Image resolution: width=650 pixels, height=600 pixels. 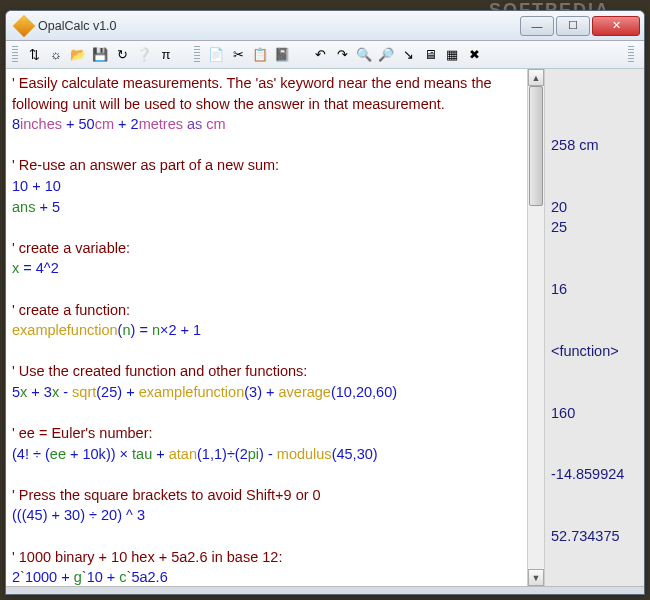 What do you see at coordinates (594, 228) in the screenshot?
I see `result-value: 25` at bounding box center [594, 228].